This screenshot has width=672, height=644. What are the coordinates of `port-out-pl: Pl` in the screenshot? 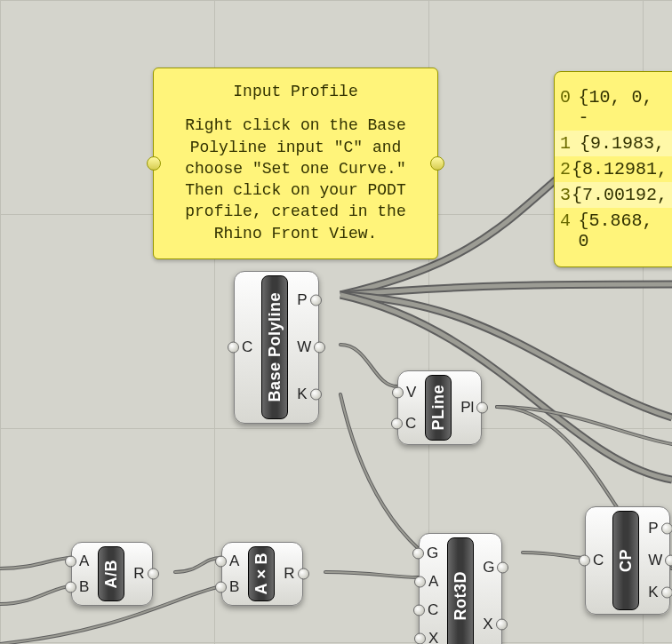 It's located at (468, 408).